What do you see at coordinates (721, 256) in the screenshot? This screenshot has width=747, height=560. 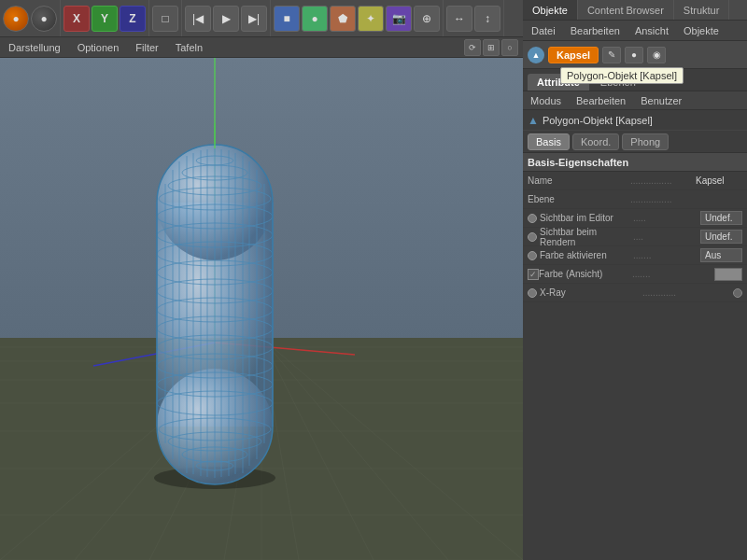 I see `prop-farbe-aktivieren-value: Aus` at bounding box center [721, 256].